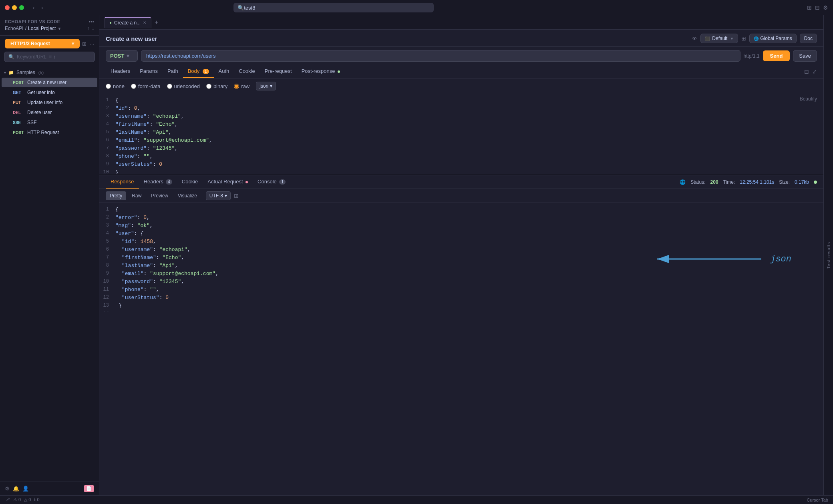 Image resolution: width=833 pixels, height=504 pixels. I want to click on copy-response-button: ⊞, so click(236, 196).